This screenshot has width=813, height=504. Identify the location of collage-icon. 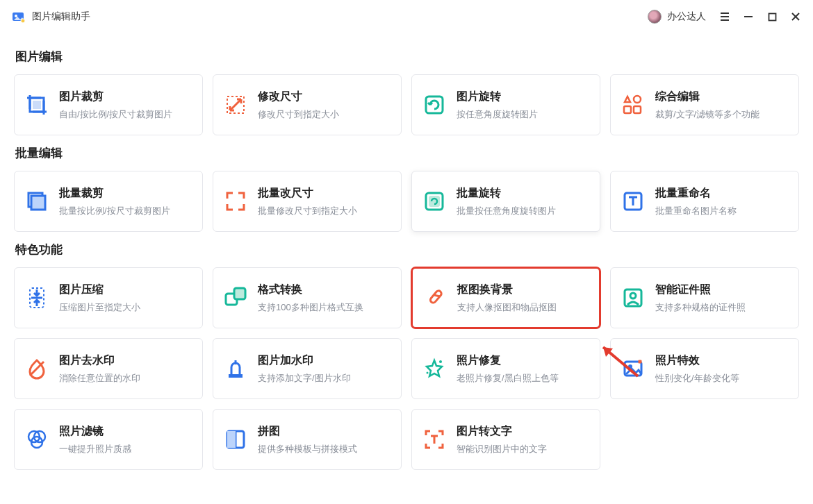
(236, 439).